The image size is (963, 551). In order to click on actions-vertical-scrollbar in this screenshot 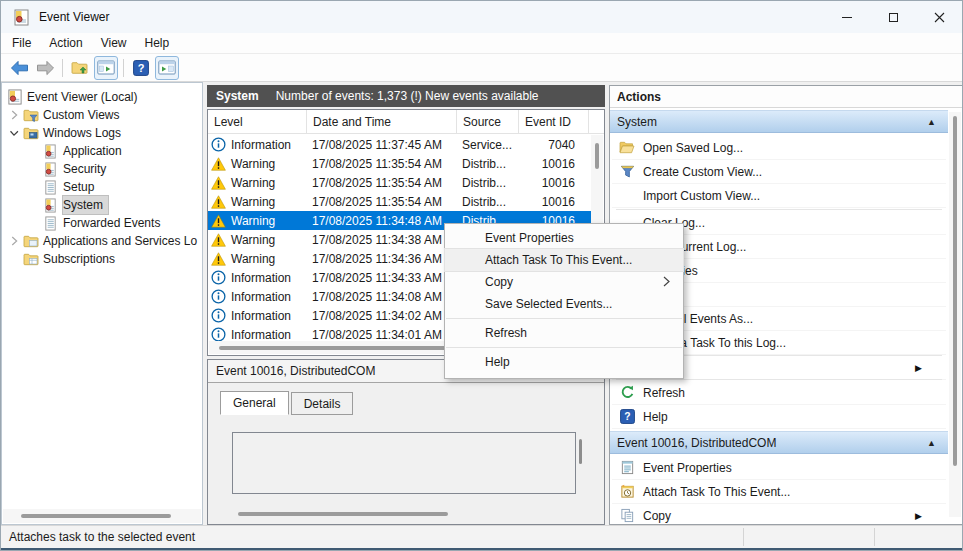, I will do `click(955, 314)`.